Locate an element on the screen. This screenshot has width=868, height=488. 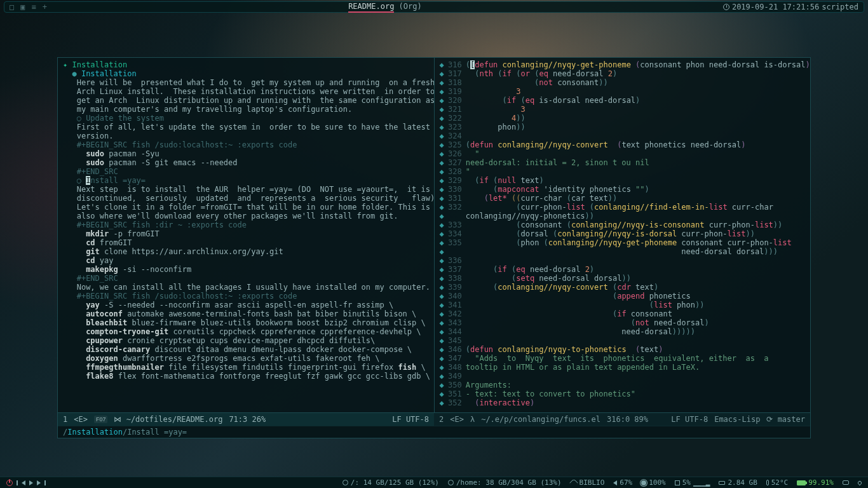
code-line: ◆337 (if (eq need-dorsal 2) is located at coordinates (625, 269).